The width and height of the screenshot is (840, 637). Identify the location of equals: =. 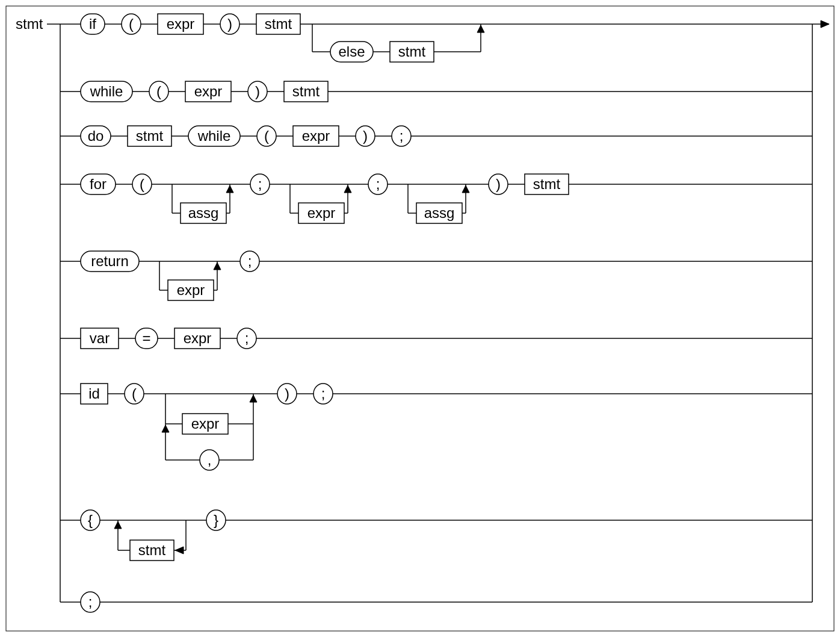
(147, 338).